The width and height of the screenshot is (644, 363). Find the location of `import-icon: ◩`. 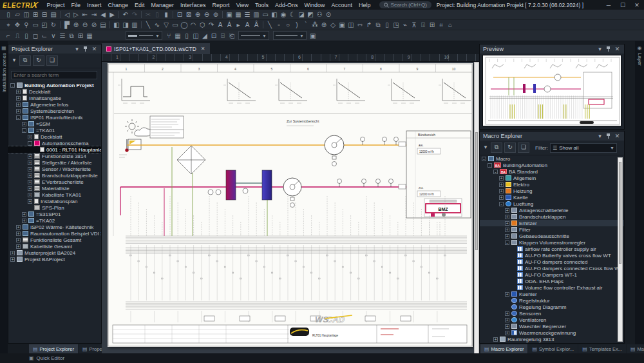

import-icon: ◩ is located at coordinates (310, 14).